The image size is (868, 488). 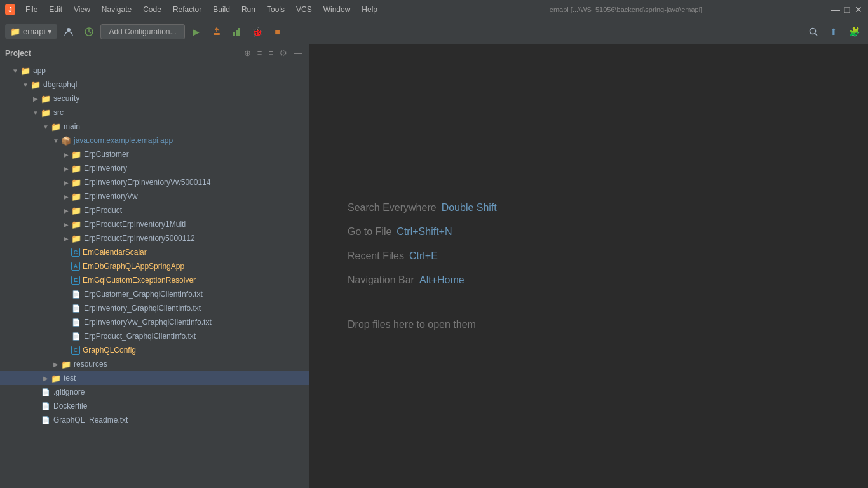 What do you see at coordinates (221, 10) in the screenshot?
I see `menu-build: Build` at bounding box center [221, 10].